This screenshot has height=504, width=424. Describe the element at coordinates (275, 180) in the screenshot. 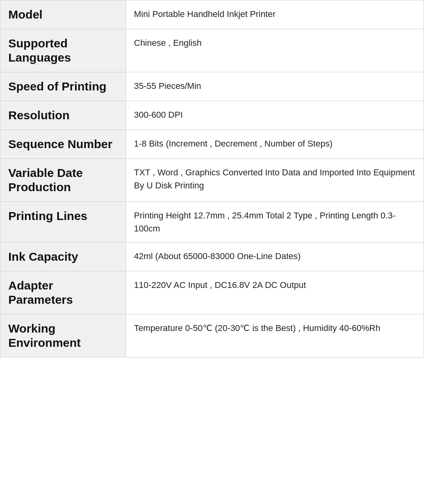

I see `spec-value: TXT , Word , Graphics Converted Into Dat…` at that location.